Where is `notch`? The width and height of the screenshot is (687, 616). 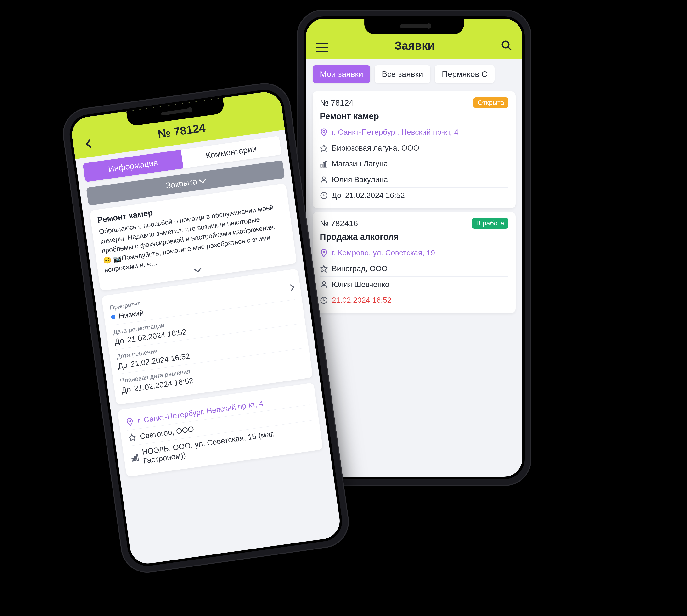 notch is located at coordinates (414, 26).